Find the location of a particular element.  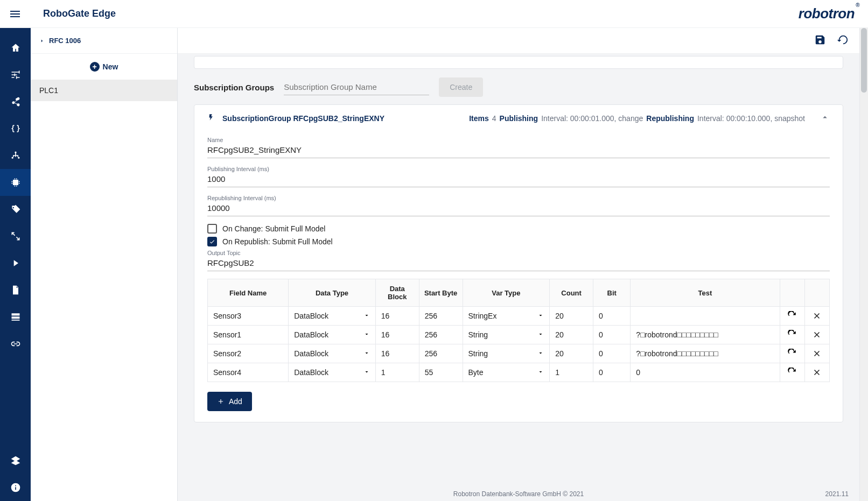

th-delete is located at coordinates (817, 293).